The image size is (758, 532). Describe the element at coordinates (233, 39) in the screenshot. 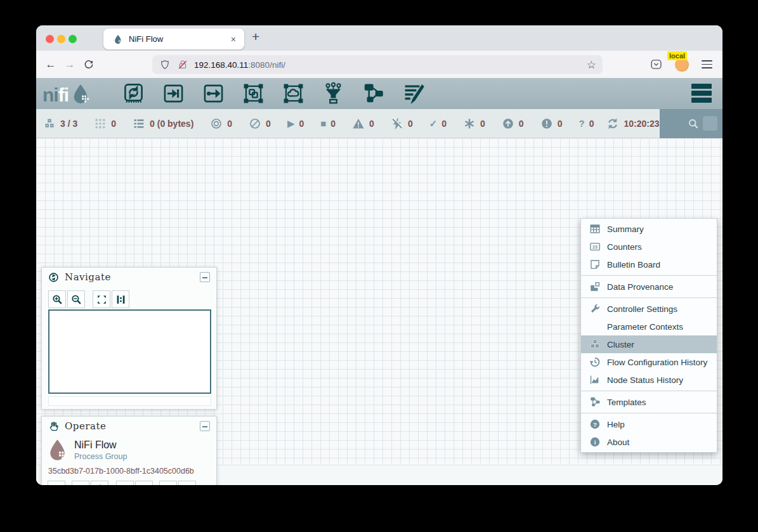

I see `close-tab-icon: ×` at that location.